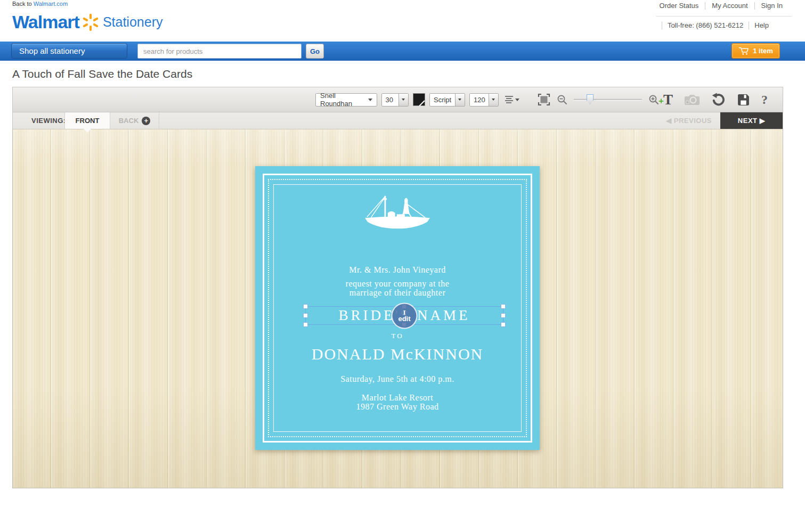 The image size is (805, 532). Describe the element at coordinates (509, 100) in the screenshot. I see `align-center-icon` at that location.